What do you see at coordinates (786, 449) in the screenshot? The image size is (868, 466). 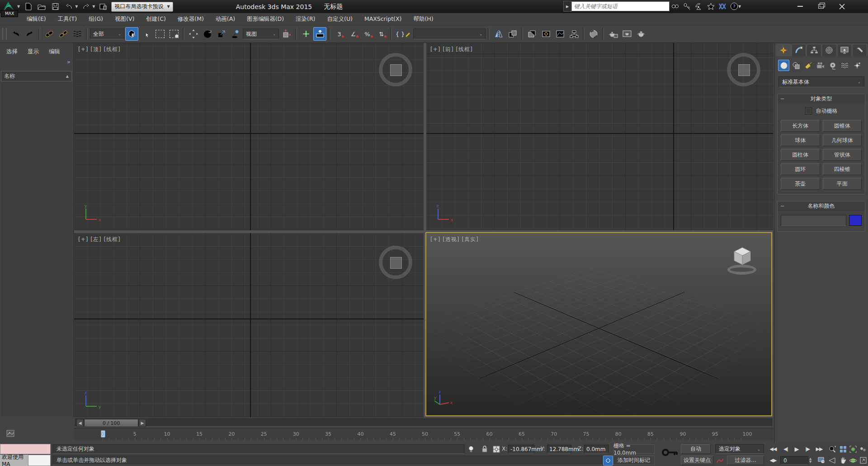 I see `previous-frame-button: ◀|` at bounding box center [786, 449].